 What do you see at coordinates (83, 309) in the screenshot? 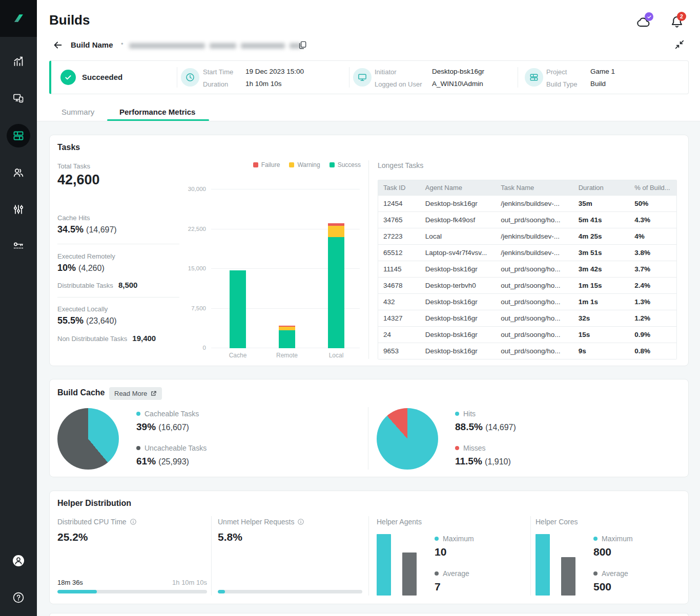
I see `executed-locally-label: Executed Locally` at bounding box center [83, 309].